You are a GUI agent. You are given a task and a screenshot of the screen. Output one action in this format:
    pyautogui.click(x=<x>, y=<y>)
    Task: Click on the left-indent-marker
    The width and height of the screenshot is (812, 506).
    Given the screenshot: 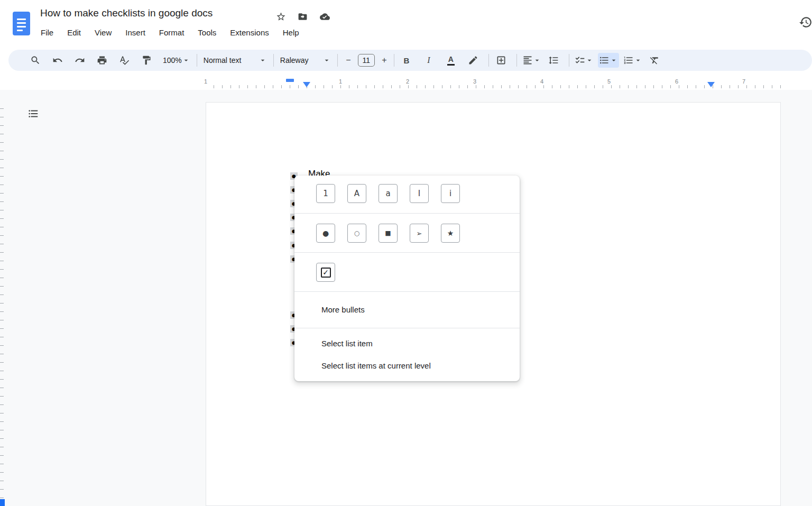 What is the action you would take?
    pyautogui.click(x=307, y=85)
    